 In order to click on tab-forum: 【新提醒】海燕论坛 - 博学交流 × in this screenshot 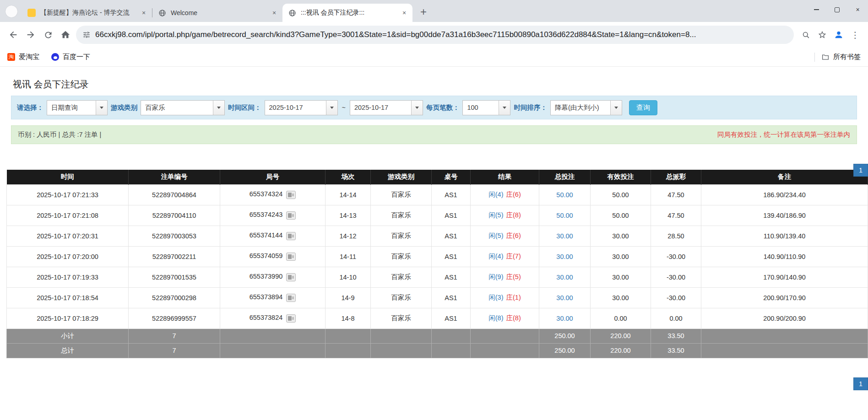, I will do `click(87, 13)`.